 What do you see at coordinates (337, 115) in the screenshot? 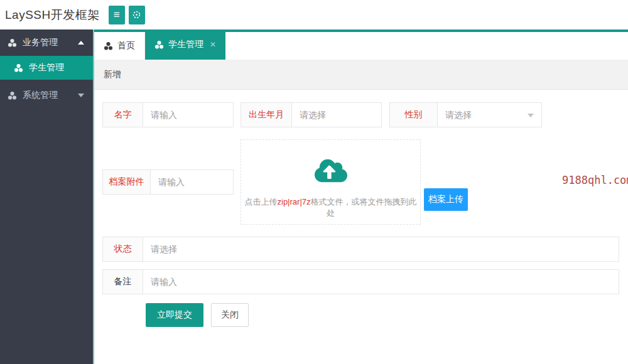
I see `birth-input` at bounding box center [337, 115].